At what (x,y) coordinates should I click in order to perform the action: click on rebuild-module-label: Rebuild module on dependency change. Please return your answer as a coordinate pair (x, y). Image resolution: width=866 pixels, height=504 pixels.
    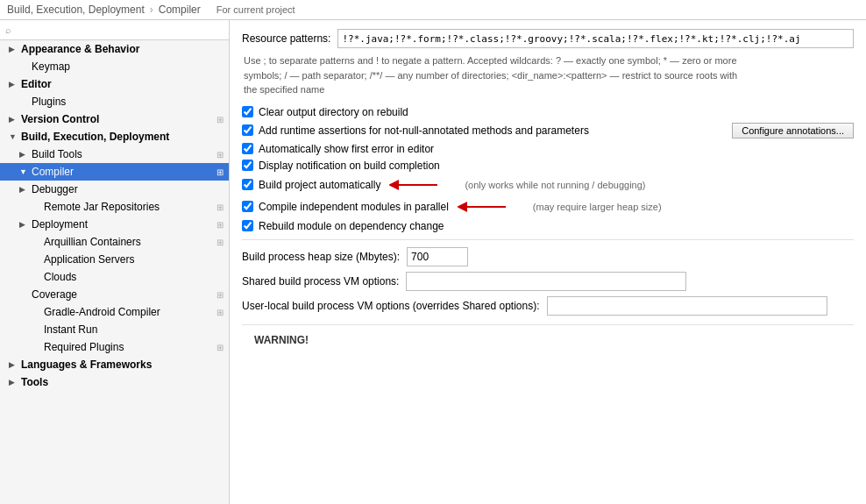
    Looking at the image, I should click on (351, 226).